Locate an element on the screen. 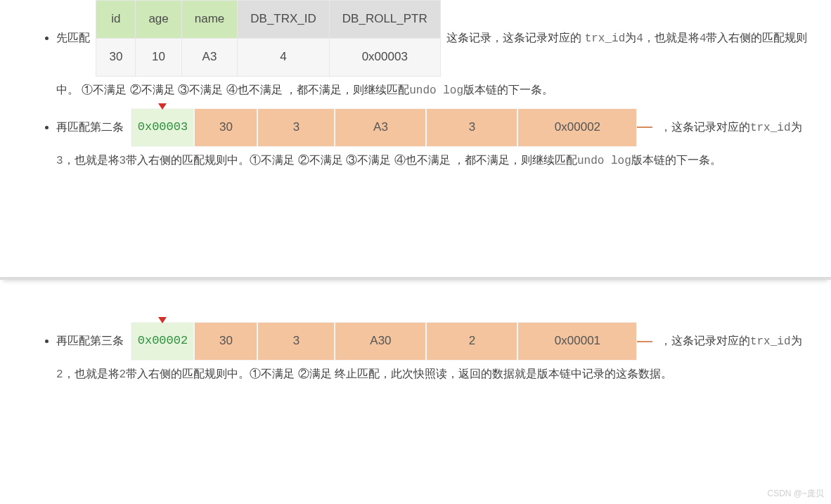 This screenshot has width=831, height=504. b1-undolog: undo log is located at coordinates (436, 91).